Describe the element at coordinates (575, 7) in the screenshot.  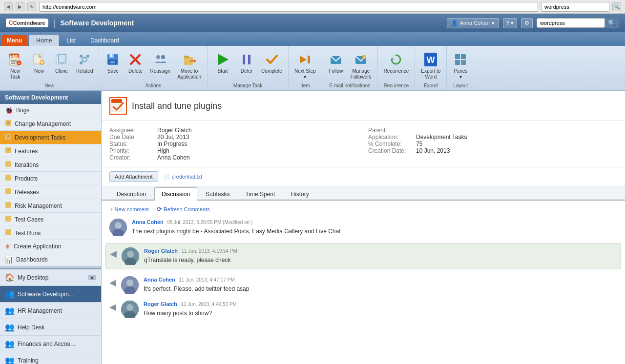
I see `browser-search-input` at that location.